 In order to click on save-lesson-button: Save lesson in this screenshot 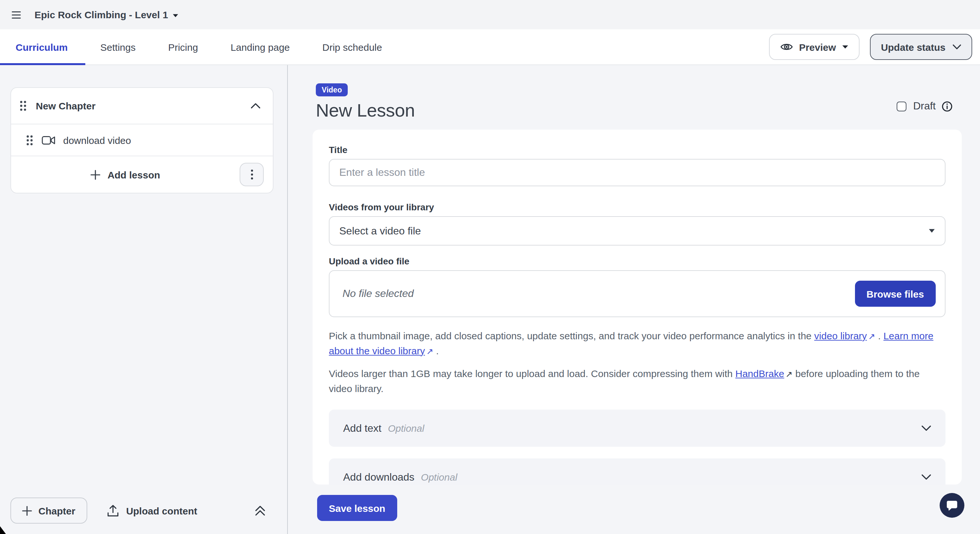, I will do `click(357, 508)`.